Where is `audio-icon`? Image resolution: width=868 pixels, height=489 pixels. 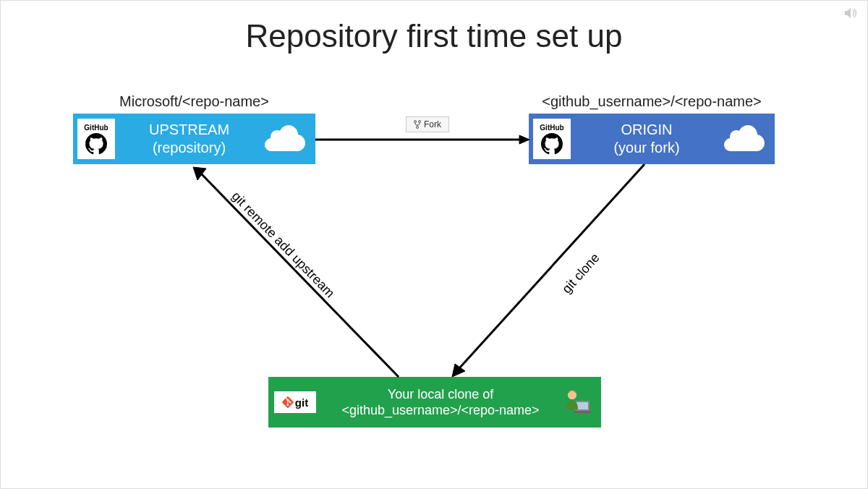
audio-icon is located at coordinates (851, 14).